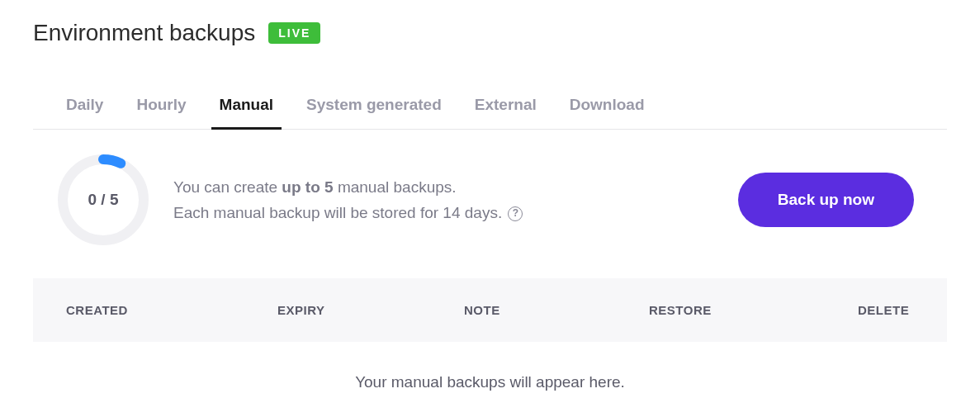 The image size is (980, 417). What do you see at coordinates (84, 112) in the screenshot?
I see `tab-daily: Daily` at bounding box center [84, 112].